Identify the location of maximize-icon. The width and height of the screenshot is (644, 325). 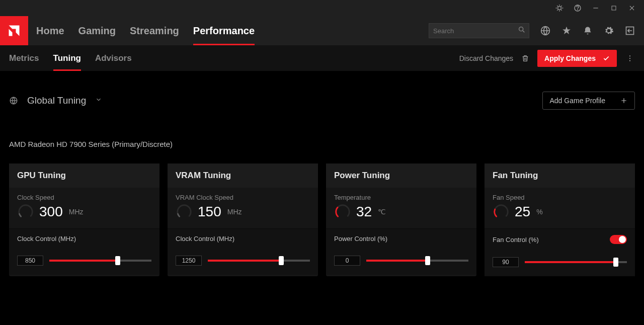
(614, 8).